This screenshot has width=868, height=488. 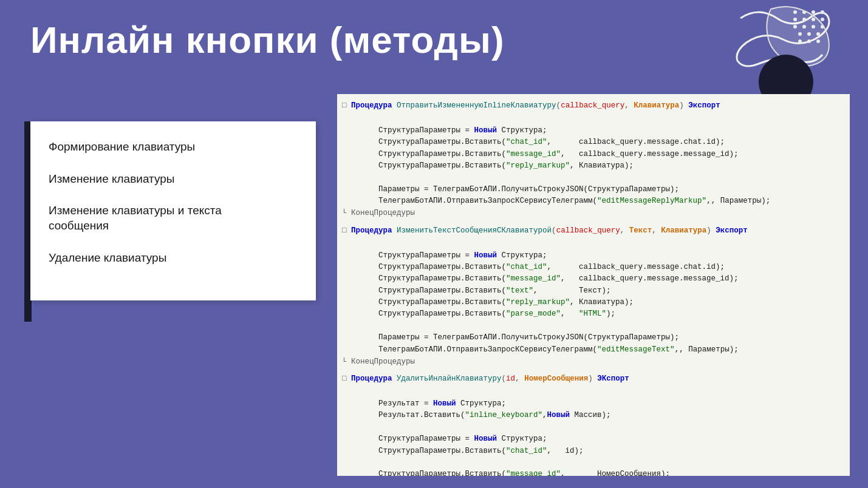 I want to click on proc-header-1: □ Процедура ОтправитьИзмененнуюInlineКла…, so click(x=593, y=106).